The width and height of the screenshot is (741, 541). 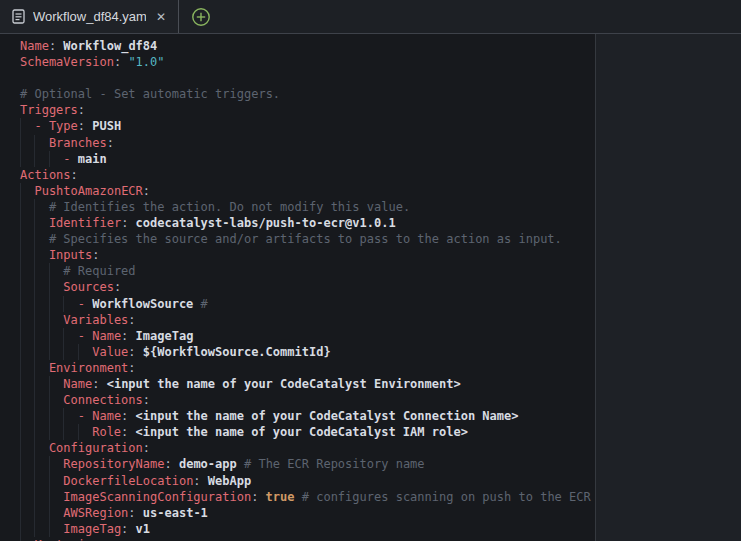 I want to click on code-token-key: Role, so click(x=106, y=432).